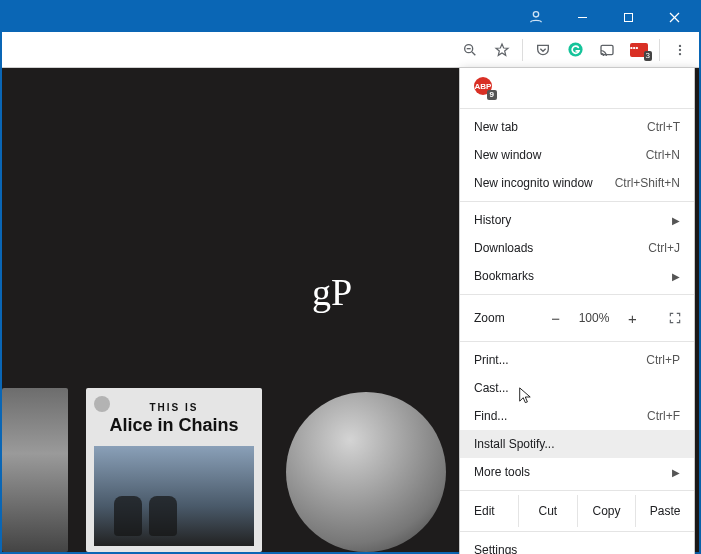 Image resolution: width=701 pixels, height=554 pixels. Describe the element at coordinates (492, 95) in the screenshot. I see `abp-badge: 9` at that location.